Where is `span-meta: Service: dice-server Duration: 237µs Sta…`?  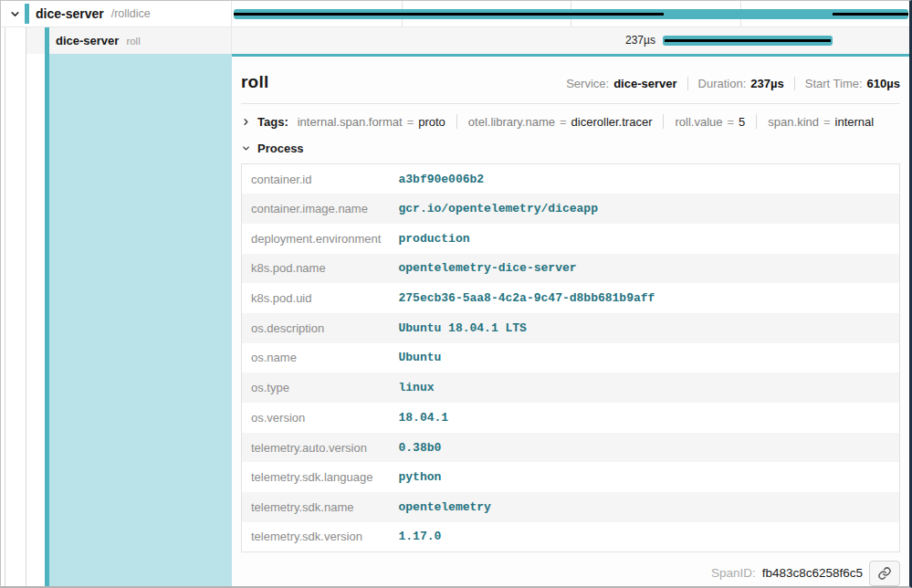
span-meta: Service: dice-server Duration: 237µs Sta… is located at coordinates (733, 84).